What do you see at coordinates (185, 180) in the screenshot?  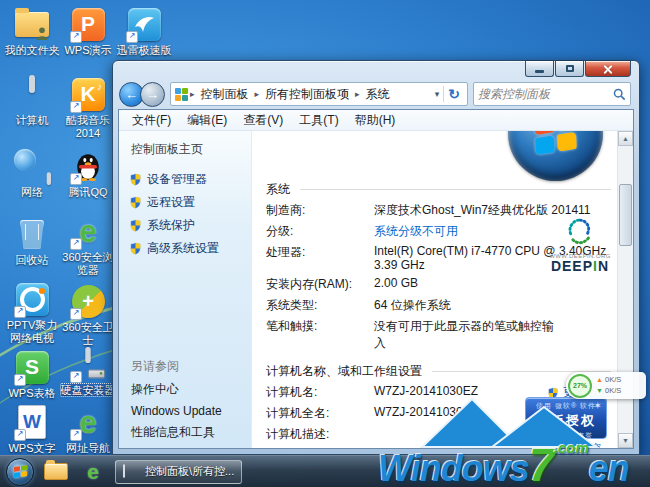 I see `sidebar-item-device-manager: 设备管理器` at bounding box center [185, 180].